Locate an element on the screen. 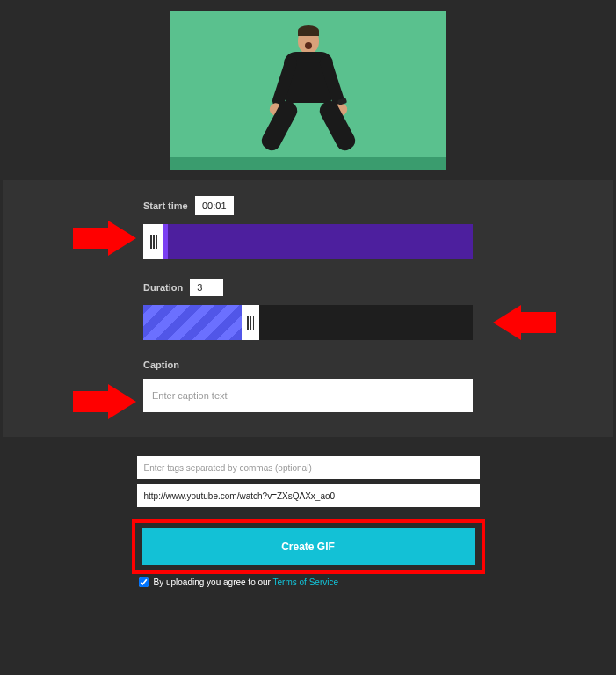  caption-input is located at coordinates (308, 396).